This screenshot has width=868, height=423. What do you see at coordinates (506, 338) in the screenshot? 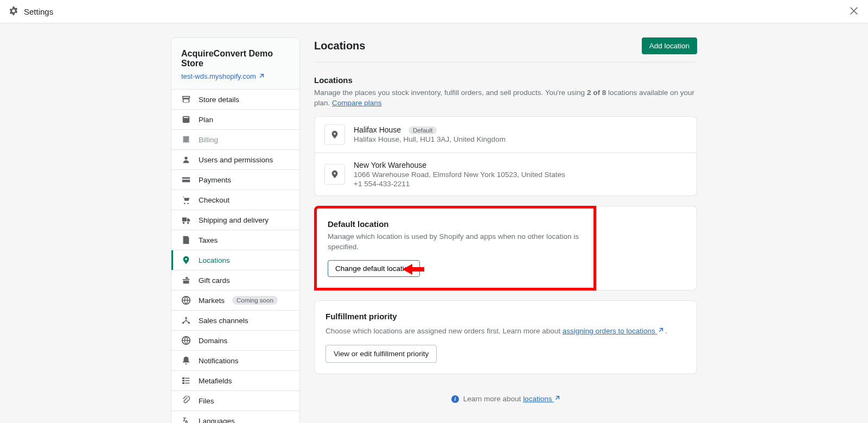
I see `fulfillment-priority-card: Fulfillment priority Choose which locati…` at bounding box center [506, 338].